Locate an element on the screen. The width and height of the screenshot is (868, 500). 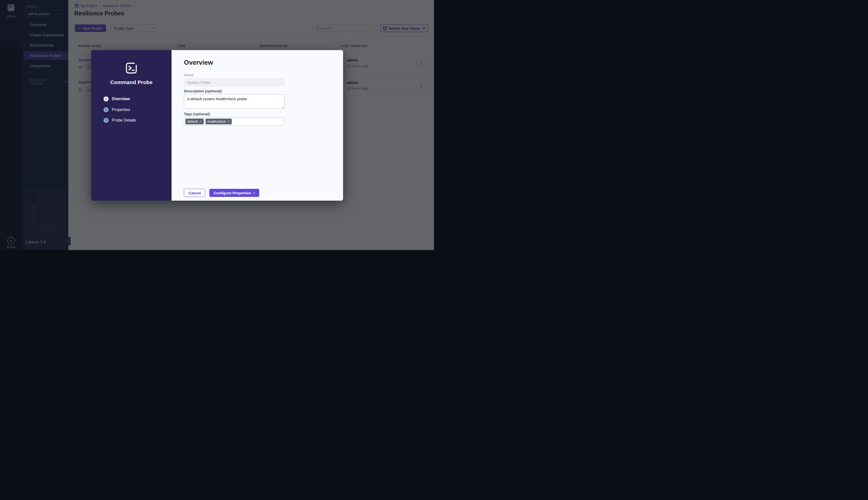
tag-chip: default ✕ is located at coordinates (194, 122).